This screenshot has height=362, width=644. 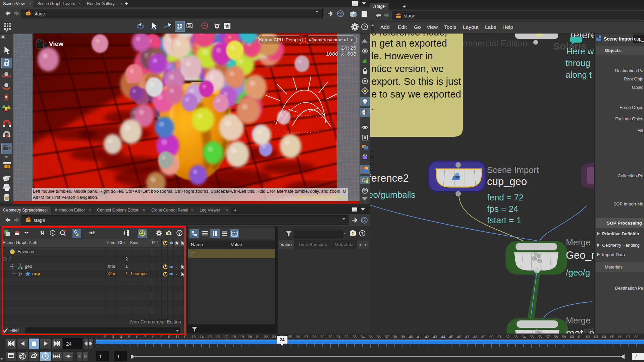 What do you see at coordinates (408, 69) in the screenshot?
I see `svg-text: ntice version, we` at bounding box center [408, 69].